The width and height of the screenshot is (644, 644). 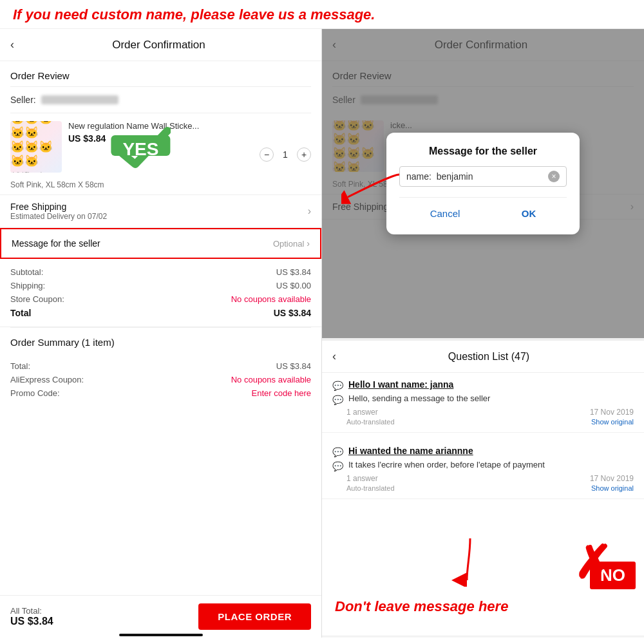 What do you see at coordinates (294, 286) in the screenshot?
I see `shipping-total-value: US $0.00` at bounding box center [294, 286].